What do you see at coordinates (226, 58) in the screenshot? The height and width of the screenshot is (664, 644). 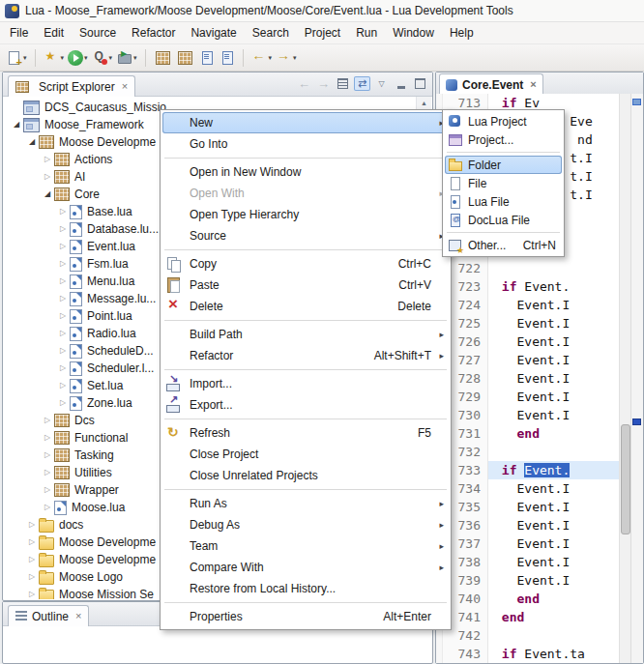 I see `lua-doc-2-button` at bounding box center [226, 58].